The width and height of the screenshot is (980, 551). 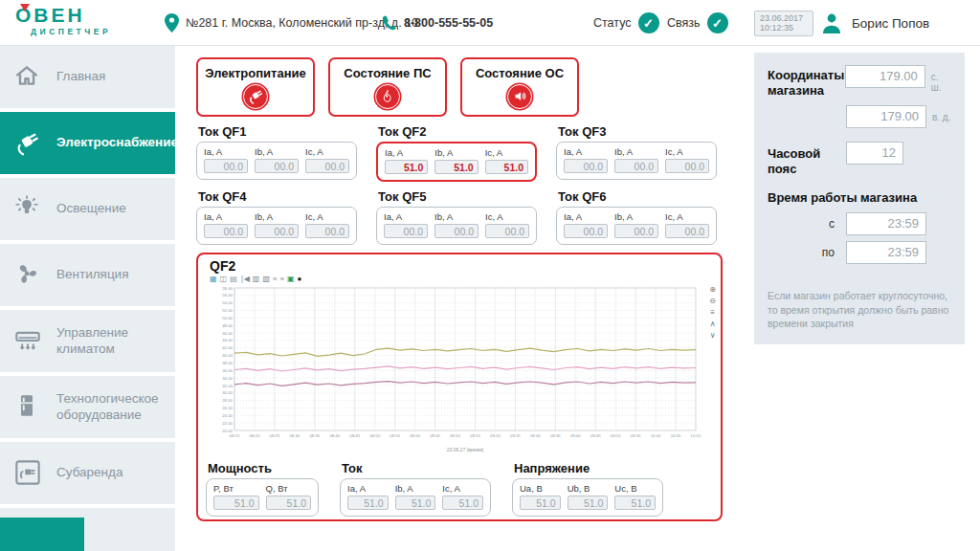 I want to click on svg-text: 09:20, so click(x=496, y=436).